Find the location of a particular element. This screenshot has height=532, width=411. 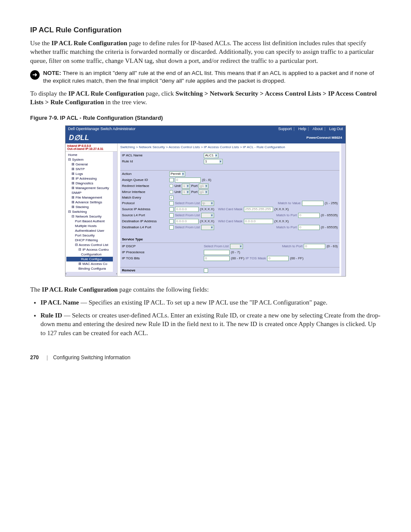

tree-sntp: ⊞ SNTP is located at coordinates (92, 169).